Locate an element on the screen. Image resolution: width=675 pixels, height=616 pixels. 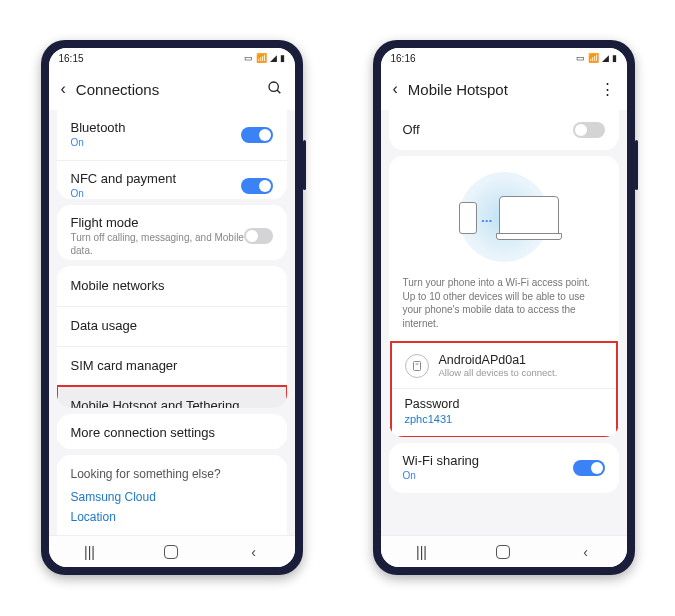
nfc-toggle is located at coordinates (257, 186).